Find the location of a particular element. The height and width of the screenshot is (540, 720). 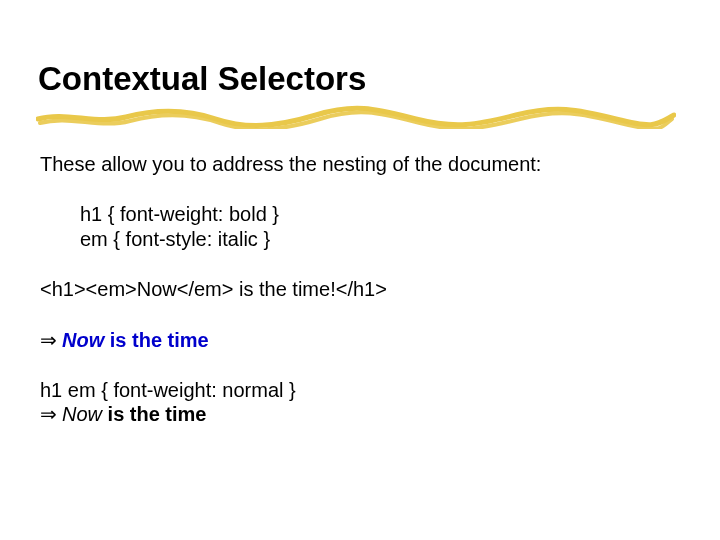

css-rule-h1: h1 { font-weight: bold } is located at coordinates (380, 214).